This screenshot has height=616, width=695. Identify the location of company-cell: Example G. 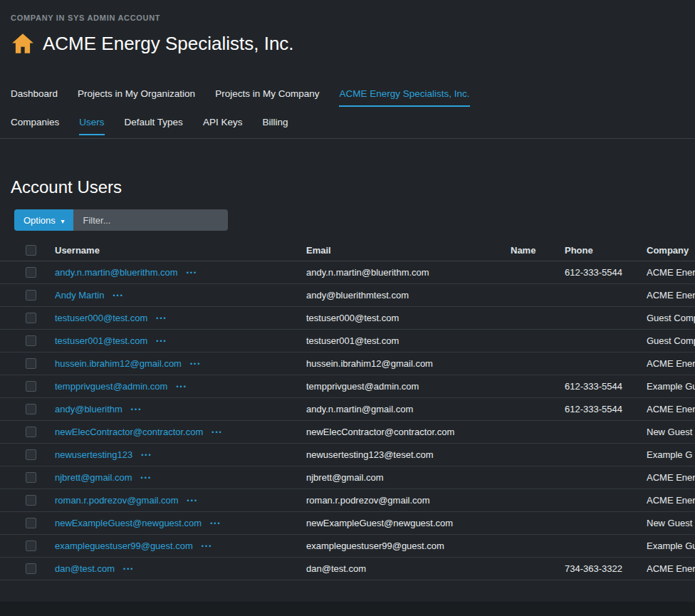
(671, 454).